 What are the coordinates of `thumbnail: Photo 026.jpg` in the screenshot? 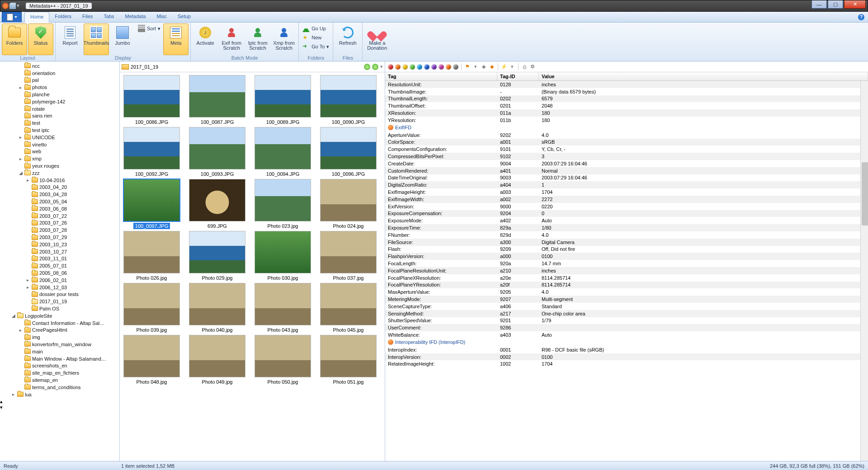 It's located at (152, 256).